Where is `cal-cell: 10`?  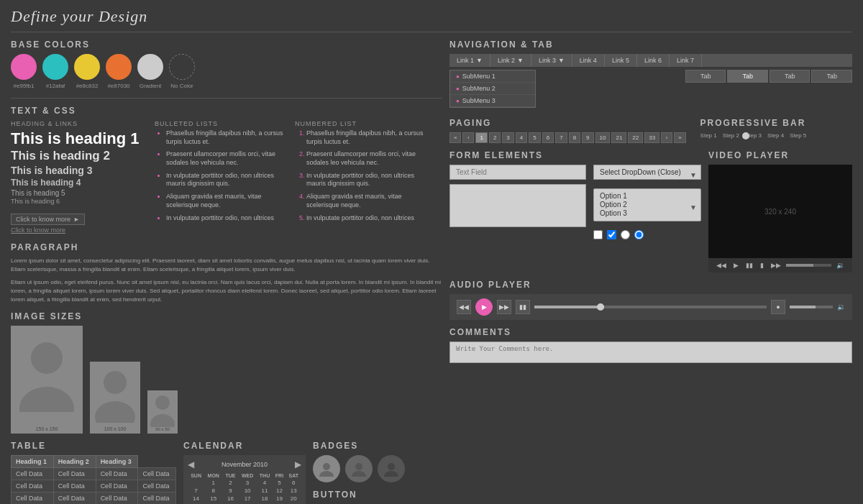 cal-cell: 10 is located at coordinates (247, 490).